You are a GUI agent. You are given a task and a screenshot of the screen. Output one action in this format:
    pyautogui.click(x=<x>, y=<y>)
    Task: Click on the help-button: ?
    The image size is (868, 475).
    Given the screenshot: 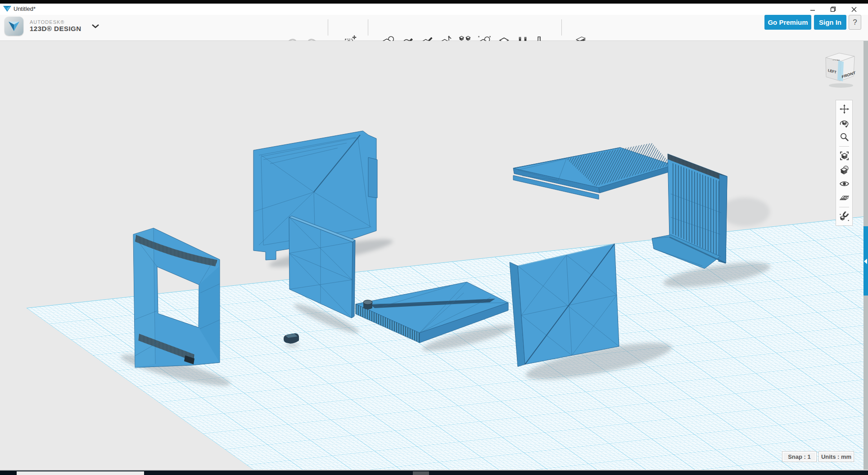 What is the action you would take?
    pyautogui.click(x=855, y=22)
    